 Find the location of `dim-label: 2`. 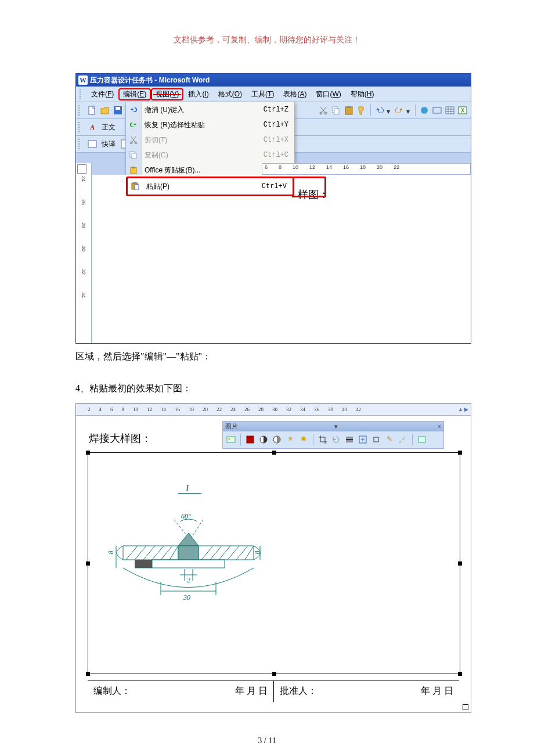

dim-label: 2 is located at coordinates (189, 581).